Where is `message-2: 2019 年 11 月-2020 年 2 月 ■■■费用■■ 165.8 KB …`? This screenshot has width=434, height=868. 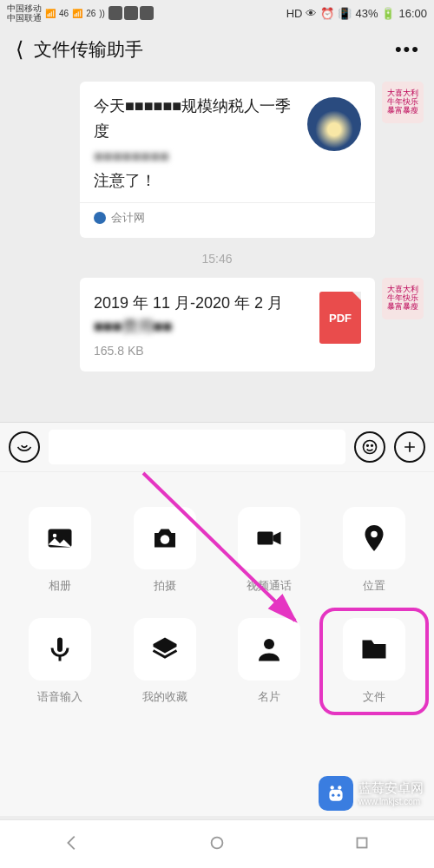
message-2: 2019 年 11 月-2020 年 2 月 ■■■费用■■ 165.8 KB … is located at coordinates (217, 325).